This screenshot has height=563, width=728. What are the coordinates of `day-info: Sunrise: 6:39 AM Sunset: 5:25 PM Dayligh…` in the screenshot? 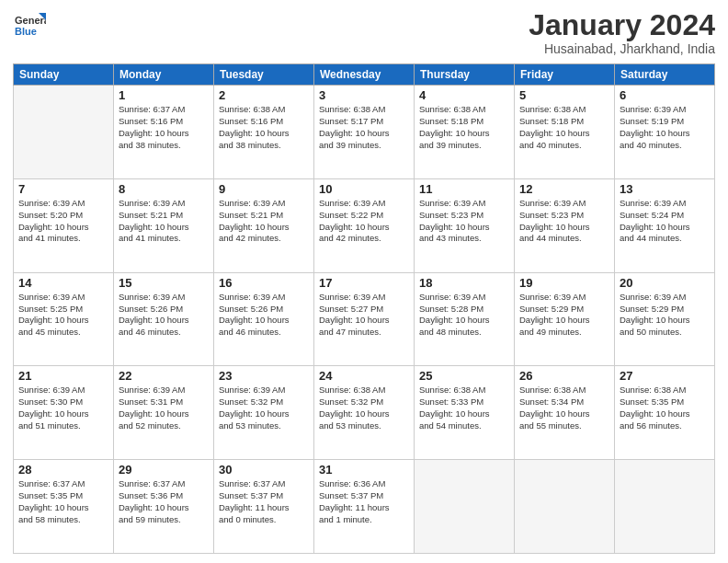 It's located at (63, 315).